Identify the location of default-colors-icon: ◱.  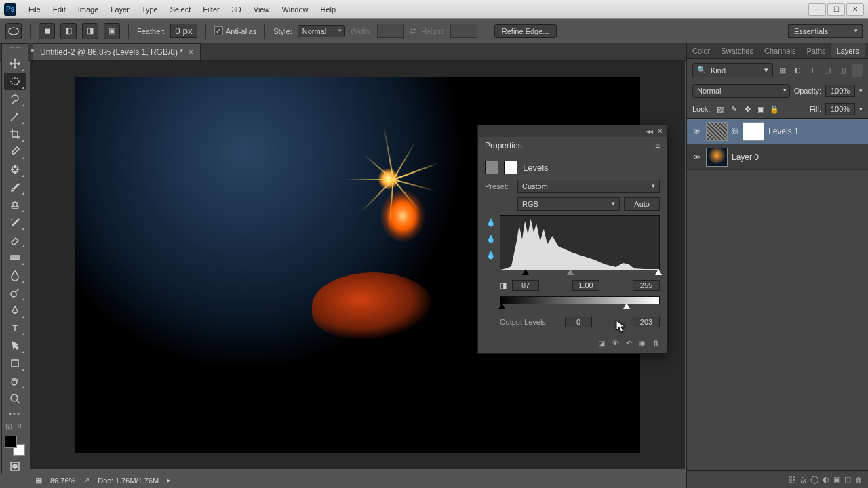
(9, 426).